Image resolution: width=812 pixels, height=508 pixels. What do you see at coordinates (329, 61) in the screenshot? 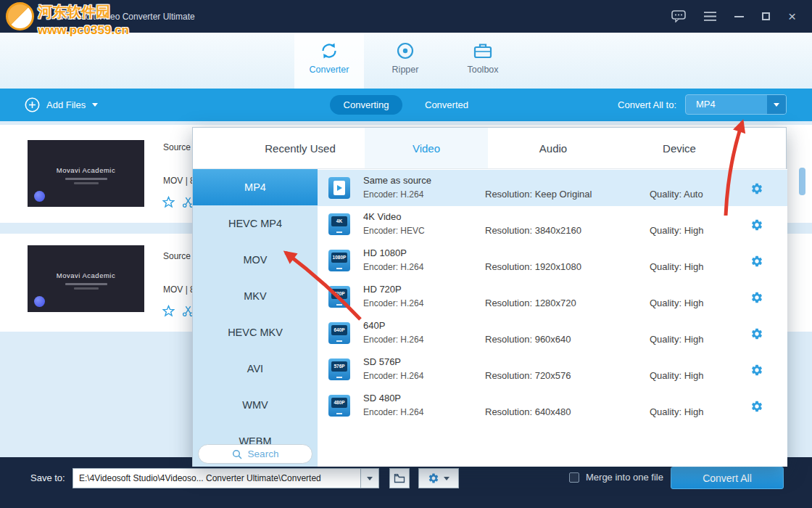
I see `tab-converter: Converter` at bounding box center [329, 61].